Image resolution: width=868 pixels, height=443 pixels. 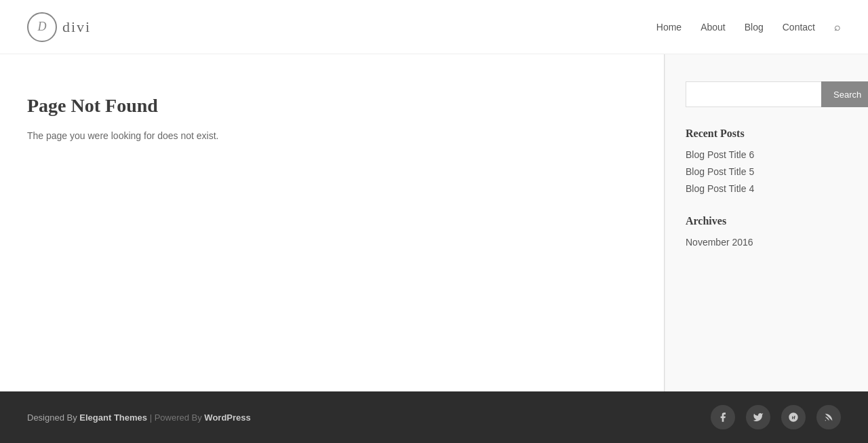 I want to click on list-item: Blog Post Title 6, so click(x=766, y=155).